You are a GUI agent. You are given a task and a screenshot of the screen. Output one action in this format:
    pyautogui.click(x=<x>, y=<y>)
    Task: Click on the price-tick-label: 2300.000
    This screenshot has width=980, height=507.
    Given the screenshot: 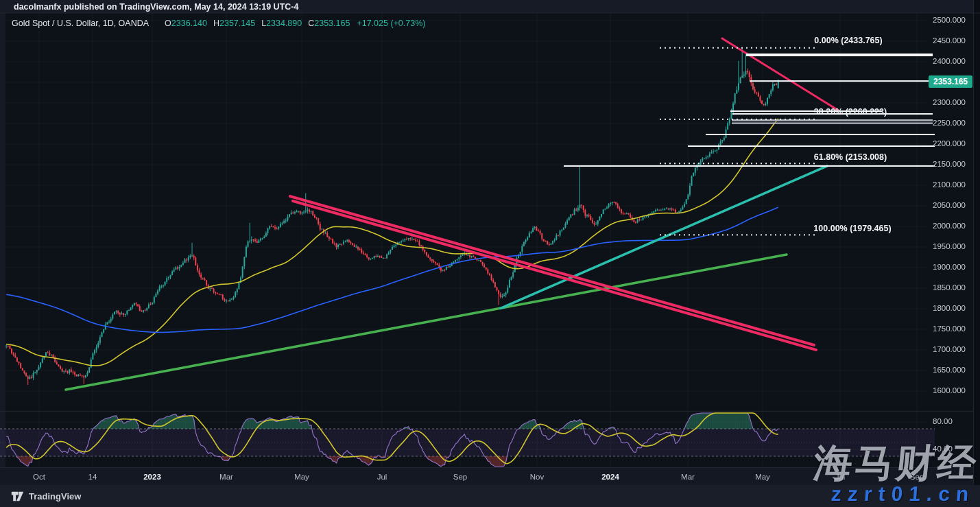 What is the action you would take?
    pyautogui.click(x=949, y=102)
    